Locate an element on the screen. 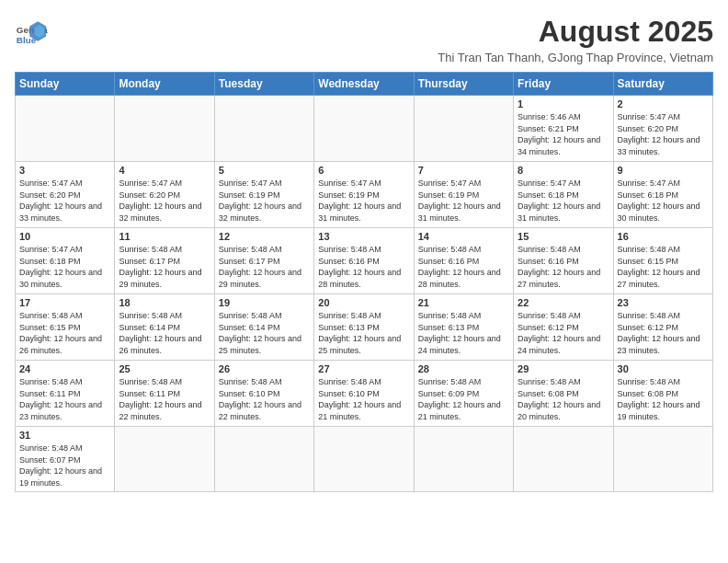 The height and width of the screenshot is (563, 728). calendar-day-cell: 24Sunrise: 5:48 AMSunset: 6:11 PMDayligh… is located at coordinates (65, 394).